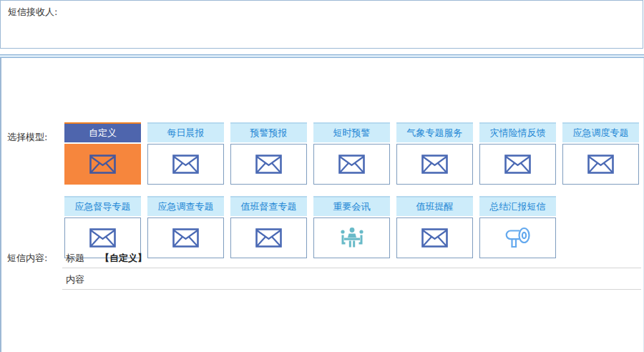 The image size is (644, 352). Describe the element at coordinates (601, 153) in the screenshot. I see `template-card-7: 应急调度专题` at that location.